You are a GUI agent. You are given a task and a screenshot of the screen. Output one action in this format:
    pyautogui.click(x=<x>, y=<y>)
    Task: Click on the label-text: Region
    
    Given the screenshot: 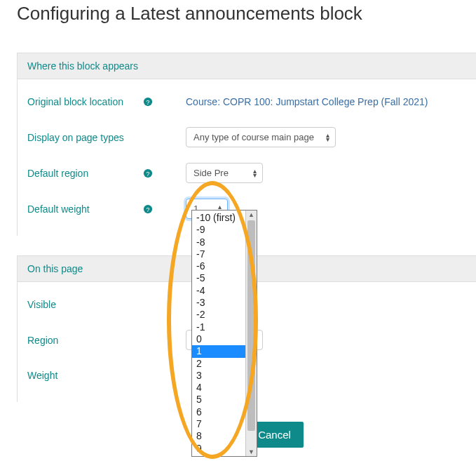 What is the action you would take?
    pyautogui.click(x=43, y=340)
    